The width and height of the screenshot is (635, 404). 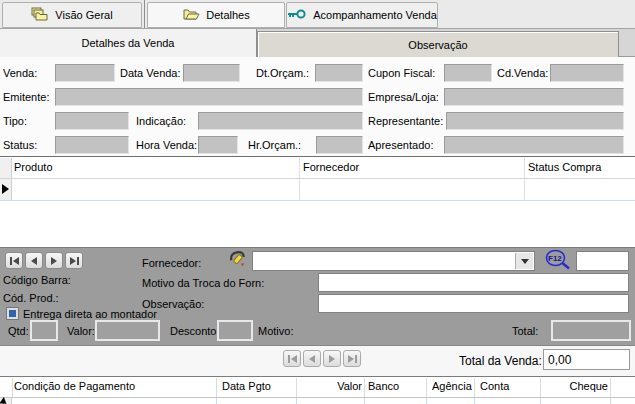 I want to click on tab-label: Detalhes da Venda, so click(x=128, y=43).